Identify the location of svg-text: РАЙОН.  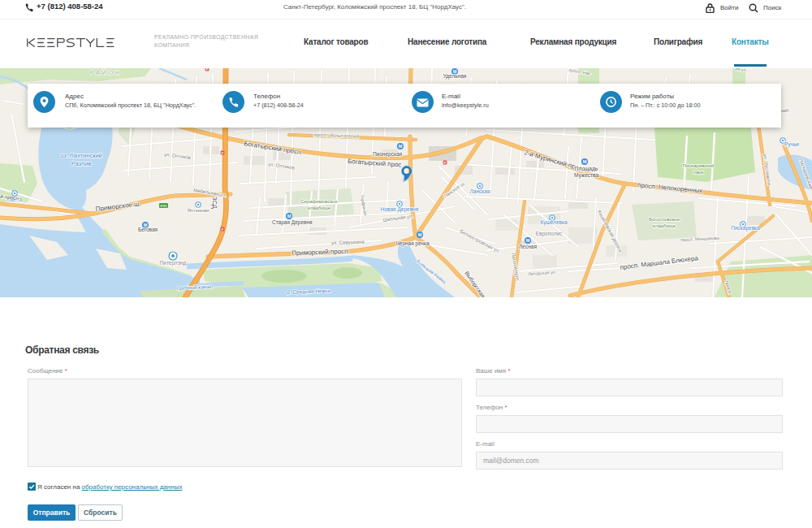
(106, 73).